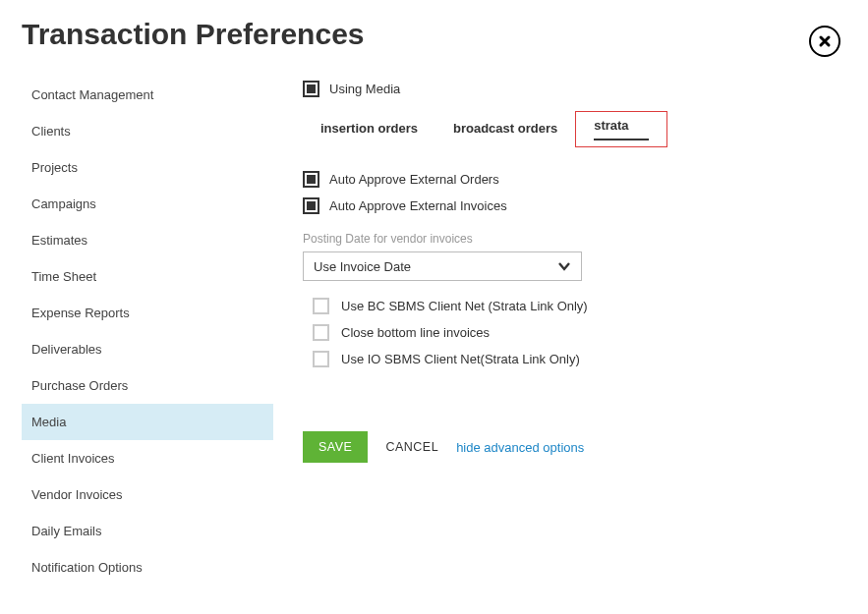 Image resolution: width=868 pixels, height=614 pixels. I want to click on auto-approve-invoices-checkbox, so click(311, 206).